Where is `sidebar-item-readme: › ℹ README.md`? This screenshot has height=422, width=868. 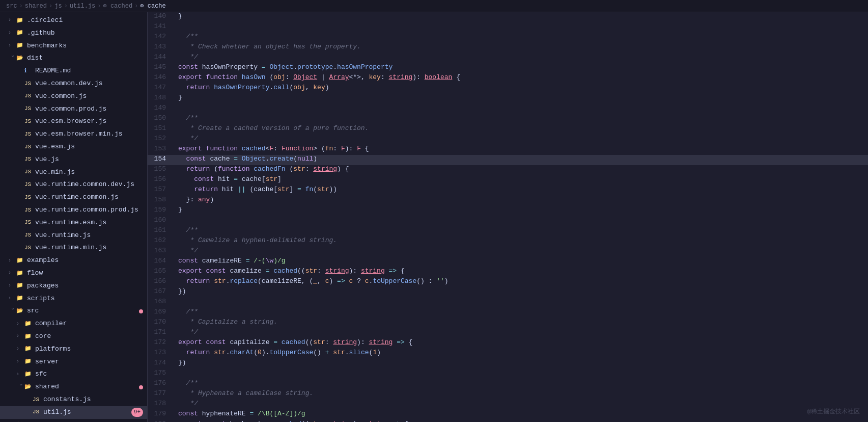 sidebar-item-readme: › ℹ README.md is located at coordinates (73, 71).